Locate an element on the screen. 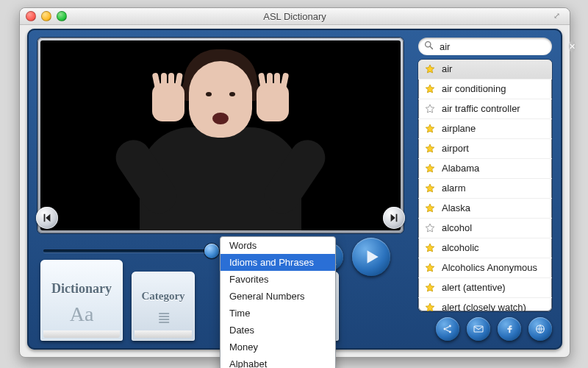 The image size is (588, 368). facebook-icon is located at coordinates (509, 329).